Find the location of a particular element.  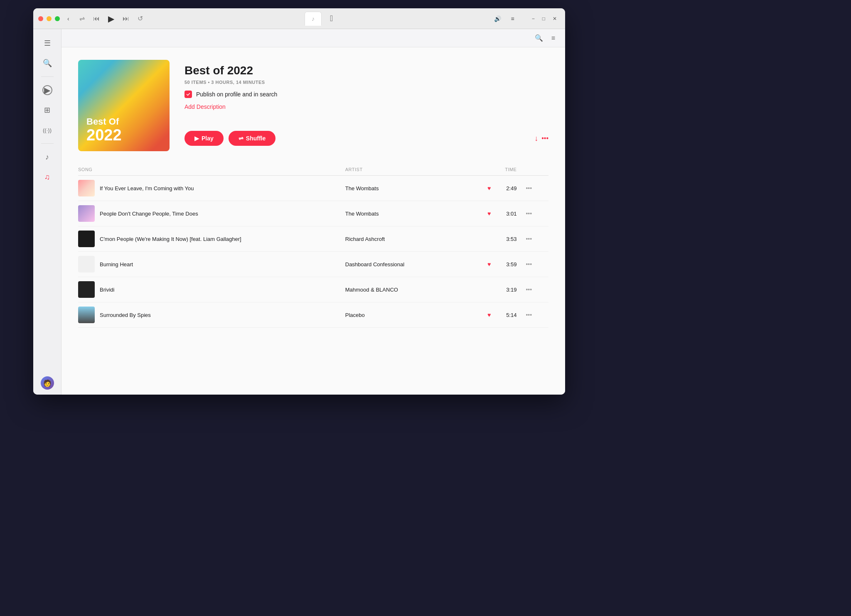

time-cell: 3:01 is located at coordinates (508, 214).